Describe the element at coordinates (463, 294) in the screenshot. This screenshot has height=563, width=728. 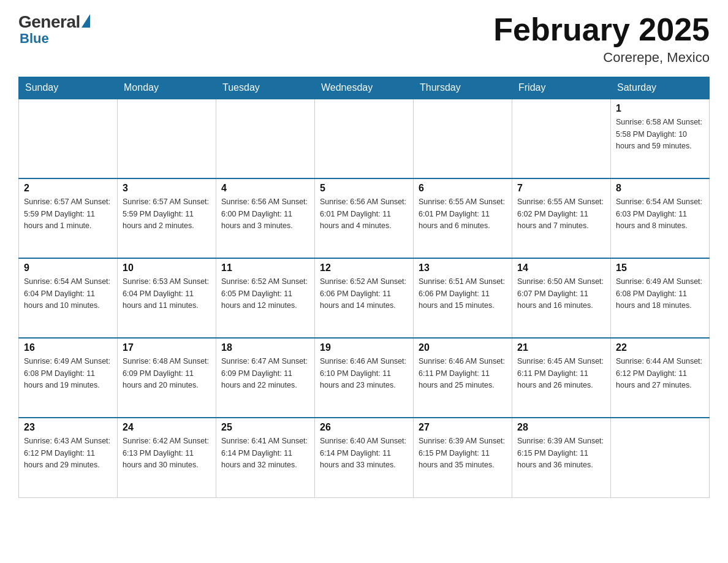
I see `day-info: Sunrise: 6:51 AM Sunset: 6:06 PM Dayligh…` at that location.